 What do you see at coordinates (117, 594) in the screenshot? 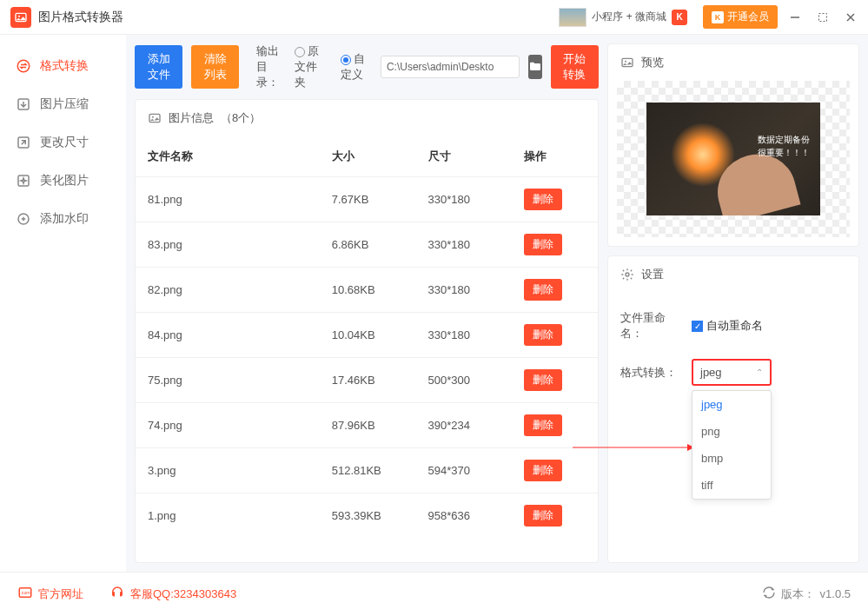
I see `headset-icon` at bounding box center [117, 594].